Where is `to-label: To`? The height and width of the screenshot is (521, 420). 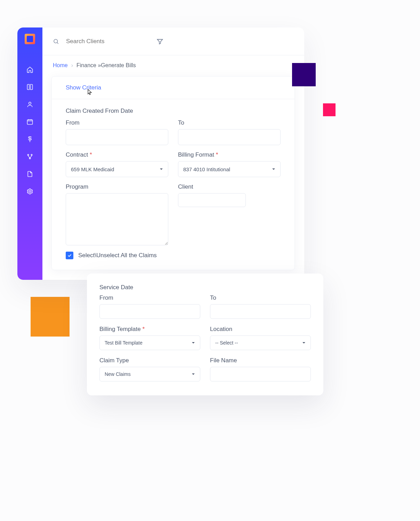 to-label: To is located at coordinates (229, 123).